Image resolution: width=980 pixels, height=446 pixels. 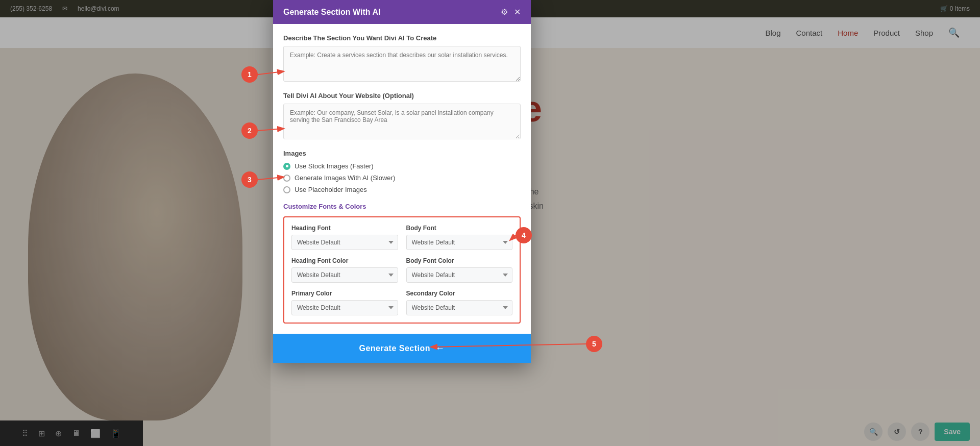 What do you see at coordinates (334, 166) in the screenshot?
I see `radio-stock-images-label: Use Stock Images (Faster)` at bounding box center [334, 166].